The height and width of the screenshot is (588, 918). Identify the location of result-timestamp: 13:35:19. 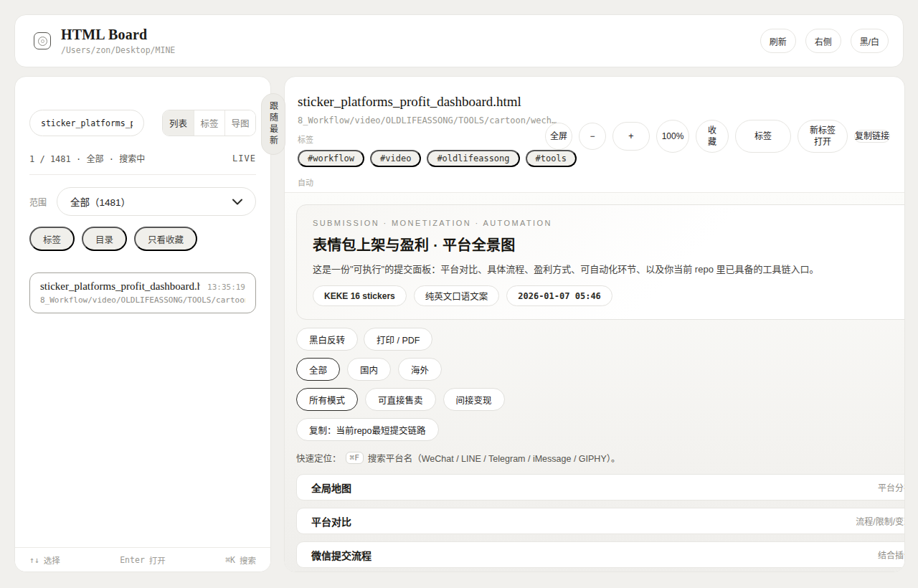
(227, 287).